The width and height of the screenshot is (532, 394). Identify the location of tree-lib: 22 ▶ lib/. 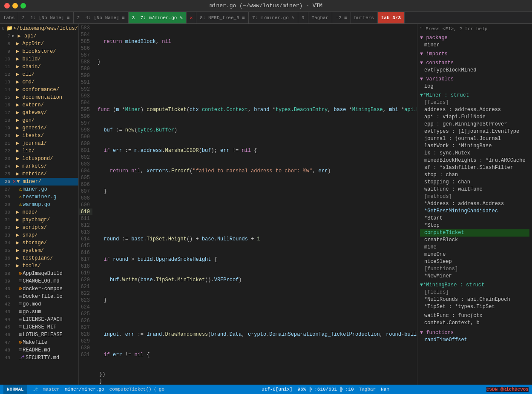
(39, 151).